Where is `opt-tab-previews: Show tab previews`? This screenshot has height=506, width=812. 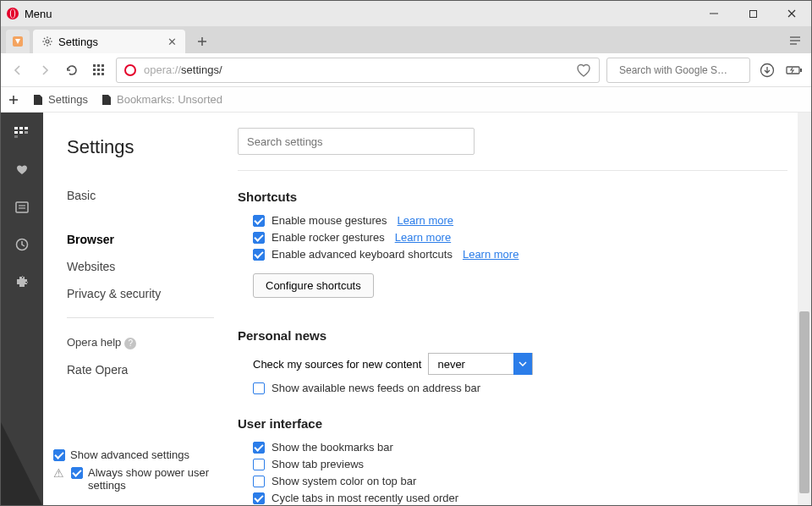 opt-tab-previews: Show tab previews is located at coordinates (520, 464).